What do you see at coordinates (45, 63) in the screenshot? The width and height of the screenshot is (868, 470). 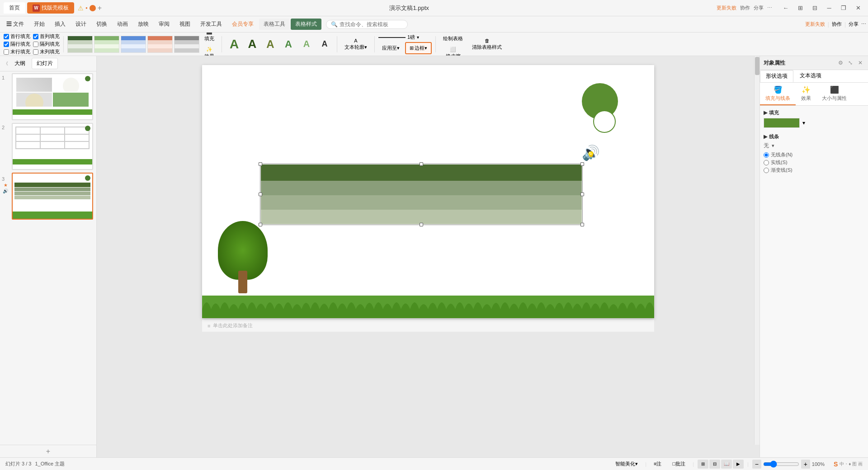 I see `sidebar-tab-slides: 幻灯片` at bounding box center [45, 63].